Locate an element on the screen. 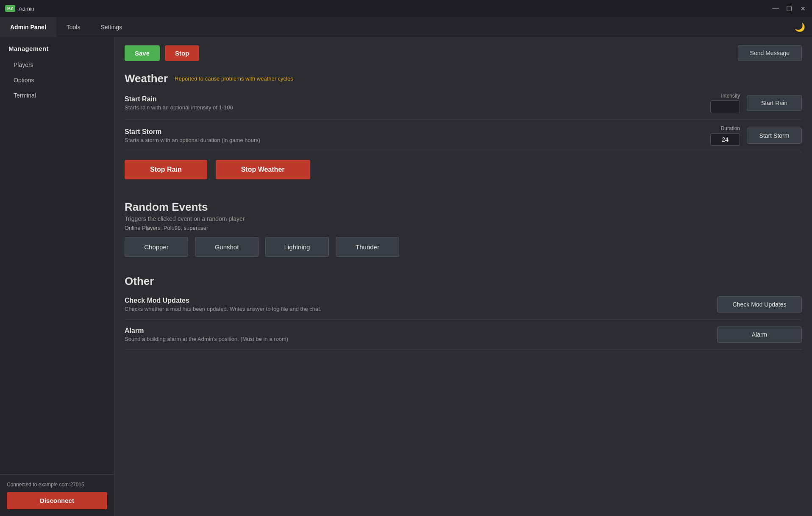 Image resolution: width=812 pixels, height=516 pixels. window-controls: — ☐ ✕ is located at coordinates (789, 8).